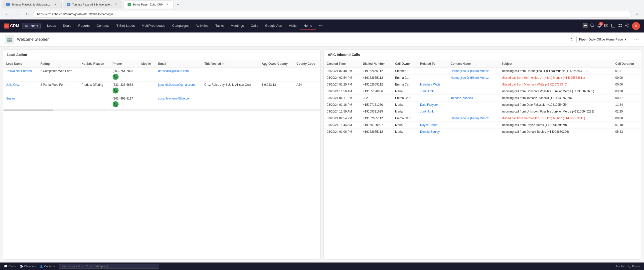 The image size is (644, 270). Describe the element at coordinates (162, 110) in the screenshot. I see `lead-table-scrollbar` at that location.